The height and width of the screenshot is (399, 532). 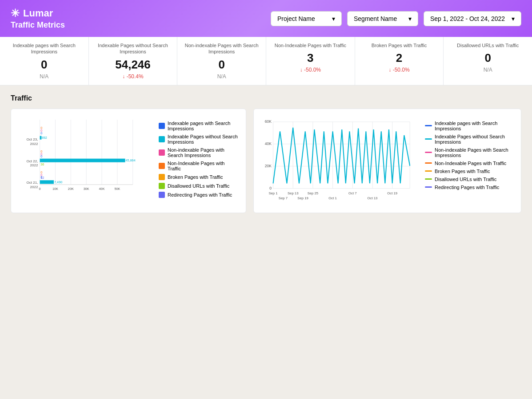 What do you see at coordinates (283, 198) in the screenshot?
I see `svg-text: Sep 7` at bounding box center [283, 198].